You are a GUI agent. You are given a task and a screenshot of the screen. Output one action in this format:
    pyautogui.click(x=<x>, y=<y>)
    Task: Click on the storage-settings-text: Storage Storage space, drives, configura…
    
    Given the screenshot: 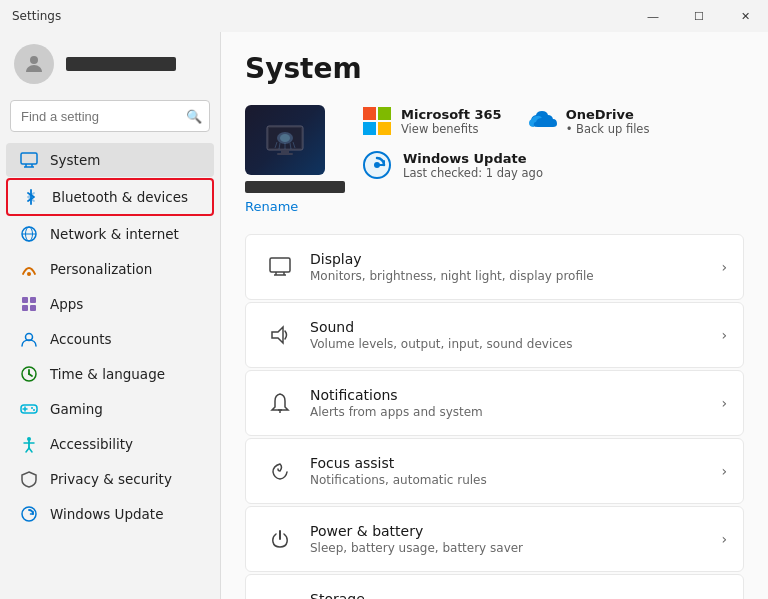 What is the action you would take?
    pyautogui.click(x=516, y=595)
    